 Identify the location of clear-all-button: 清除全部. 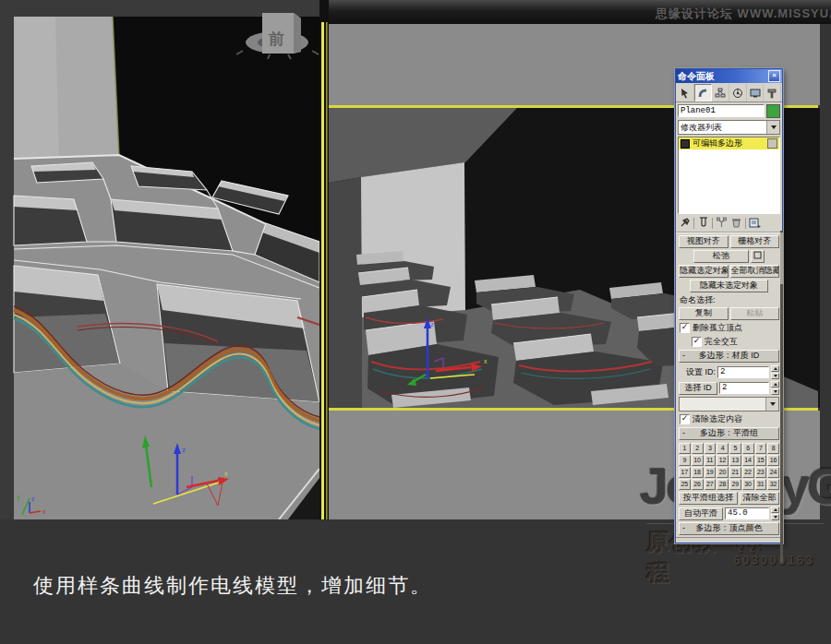
(759, 498).